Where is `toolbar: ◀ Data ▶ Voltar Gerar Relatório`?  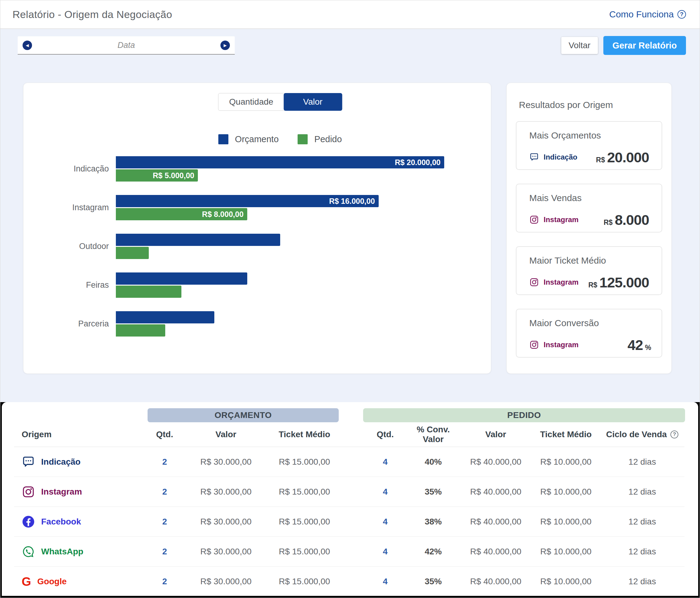 toolbar: ◀ Data ▶ Voltar Gerar Relatório is located at coordinates (350, 45).